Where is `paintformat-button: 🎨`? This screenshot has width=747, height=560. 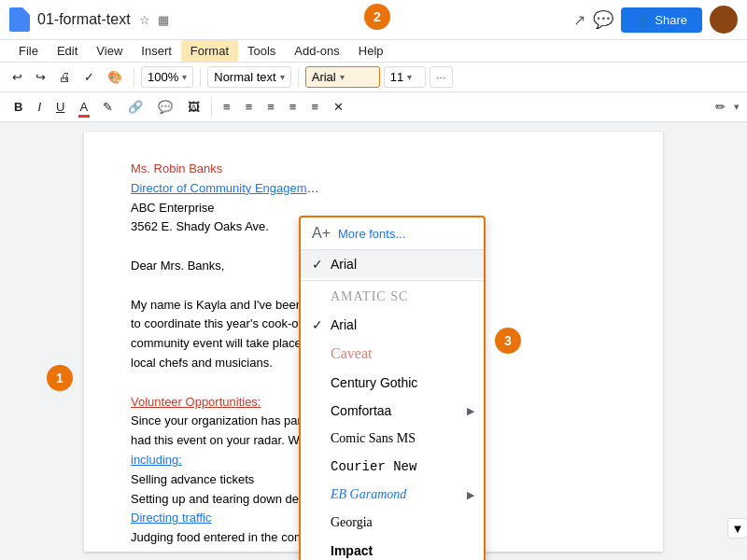 paintformat-button: 🎨 is located at coordinates (115, 77).